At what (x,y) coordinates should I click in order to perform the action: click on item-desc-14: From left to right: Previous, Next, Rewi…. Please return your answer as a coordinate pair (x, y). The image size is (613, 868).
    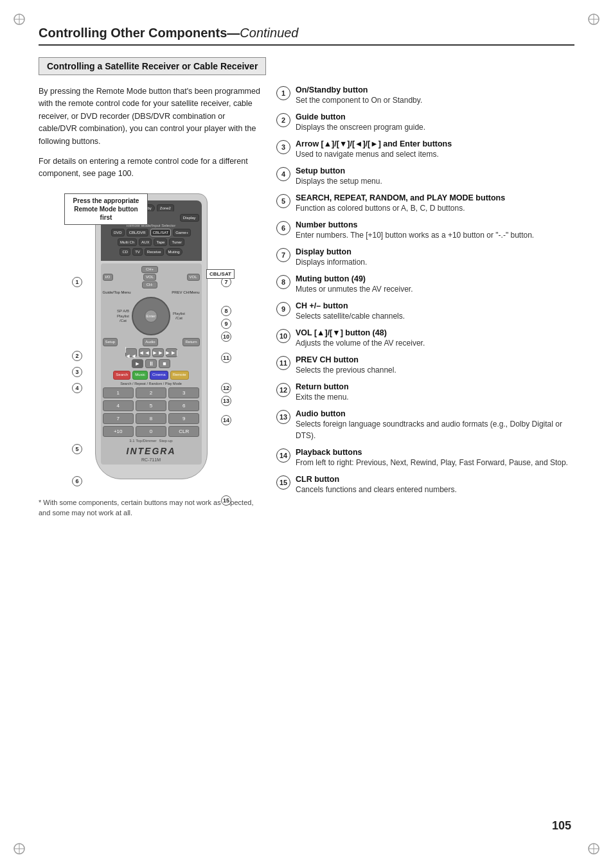
    Looking at the image, I should click on (435, 463).